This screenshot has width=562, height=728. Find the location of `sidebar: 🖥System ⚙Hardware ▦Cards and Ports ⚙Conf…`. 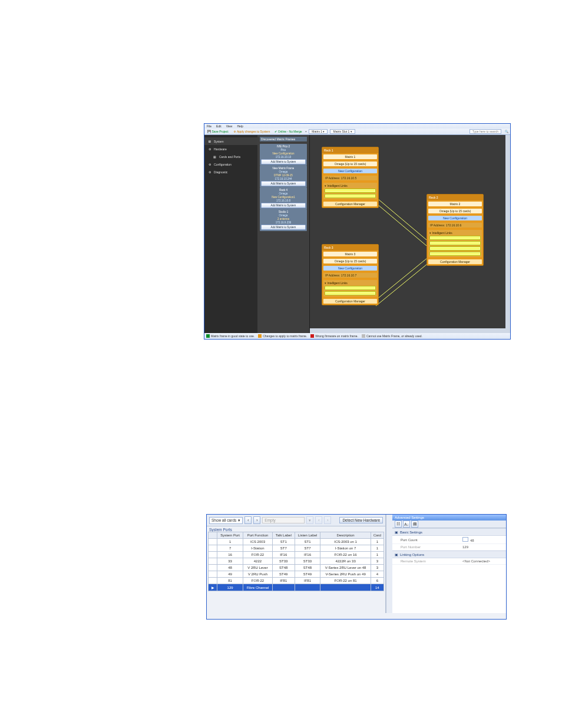

sidebar: 🖥System ⚙Hardware ▦Cards and Ports ⚙Conf… is located at coordinates (231, 234).